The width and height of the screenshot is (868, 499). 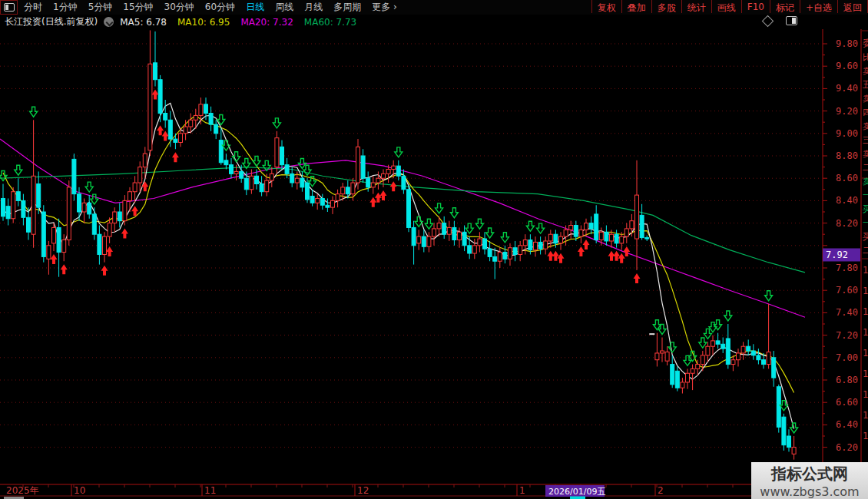 What do you see at coordinates (138, 8) in the screenshot?
I see `menu-item-15分钟: 15分钟` at bounding box center [138, 8].